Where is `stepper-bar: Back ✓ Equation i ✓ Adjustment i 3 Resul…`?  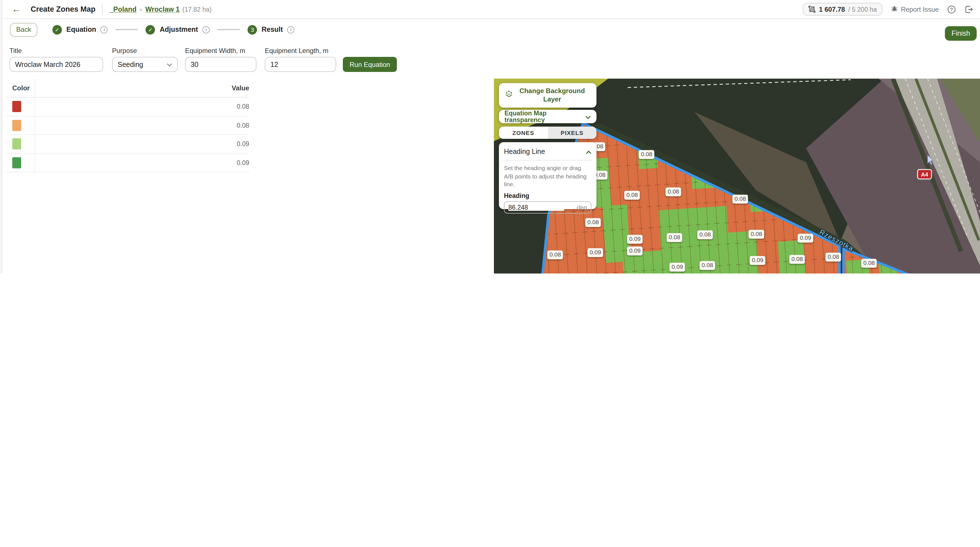 stepper-bar: Back ✓ Equation i ✓ Adjustment i 3 Resul… is located at coordinates (492, 30).